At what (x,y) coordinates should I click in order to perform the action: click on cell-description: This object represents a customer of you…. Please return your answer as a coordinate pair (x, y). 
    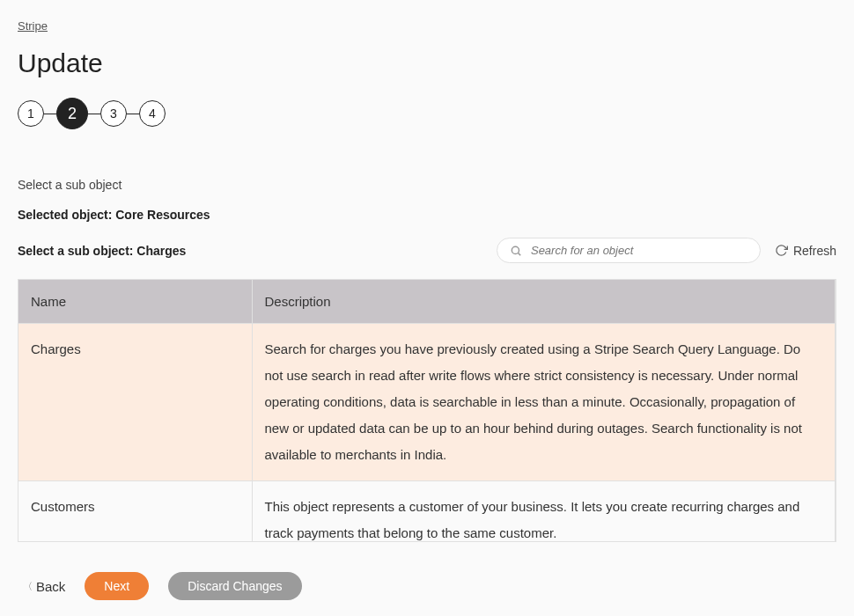
    Looking at the image, I should click on (544, 512).